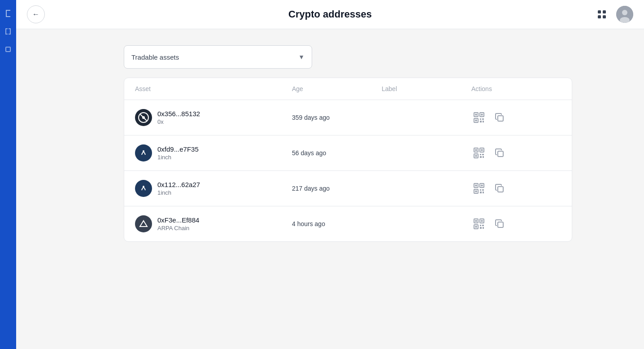 This screenshot has height=349, width=644. Describe the element at coordinates (218, 57) in the screenshot. I see `asset-filter-dropdown: Tradable assets ▼` at that location.